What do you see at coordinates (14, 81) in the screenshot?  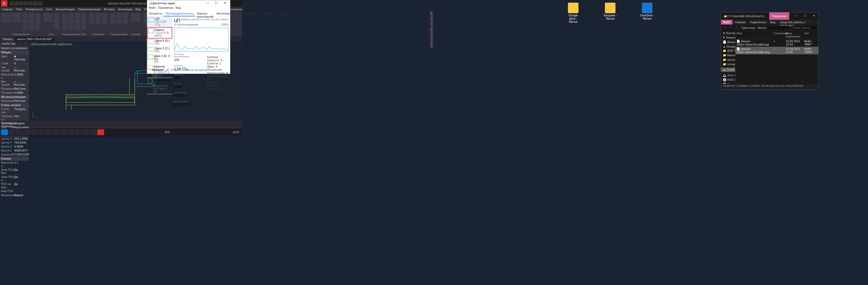 I see `properties-palette: СВОЙСТВА Ничего не выбрано ОбщиеЦвет■ По…` at bounding box center [14, 81].